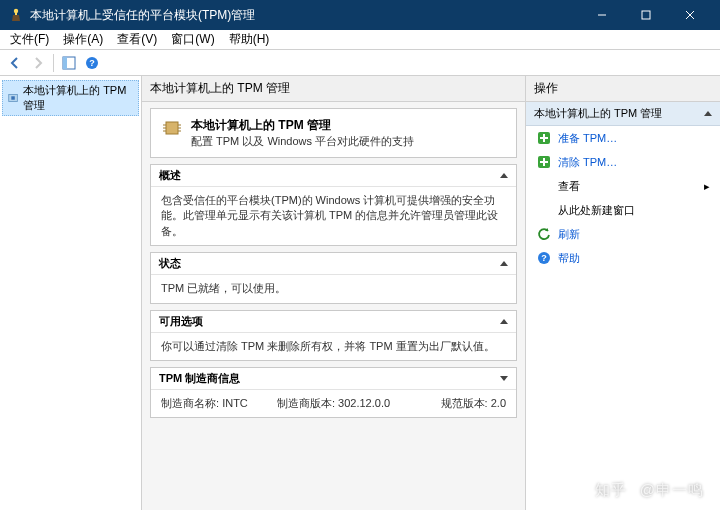 The width and height of the screenshot is (720, 510). What do you see at coordinates (334, 89) in the screenshot?
I see `detail-header: 本地计算机上的 TPM 管理` at bounding box center [334, 89].